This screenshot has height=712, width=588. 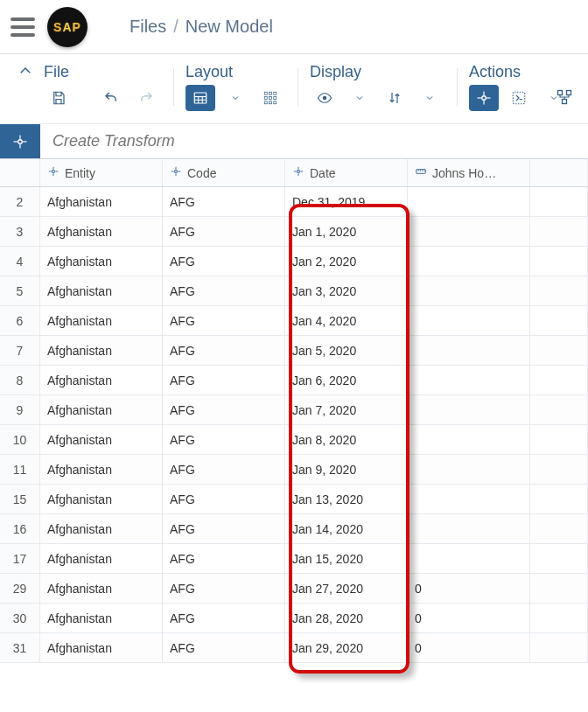 I want to click on menu-icon, so click(x=23, y=27).